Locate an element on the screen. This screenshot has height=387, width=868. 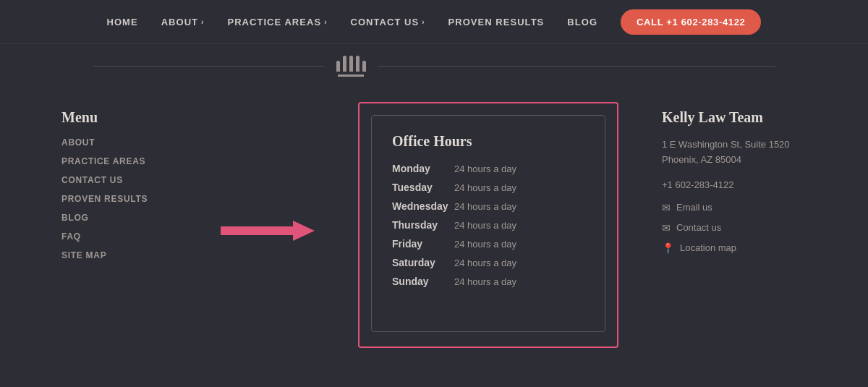
hours-row-sunday: Sunday 24 hours a day is located at coordinates (488, 281).